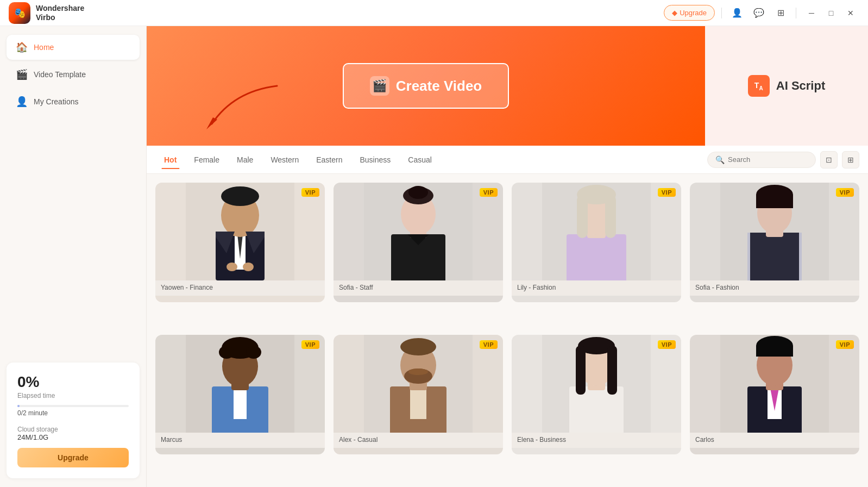 The width and height of the screenshot is (868, 487). Describe the element at coordinates (426, 86) in the screenshot. I see `create-video-button: 🎬 Create Video` at that location.